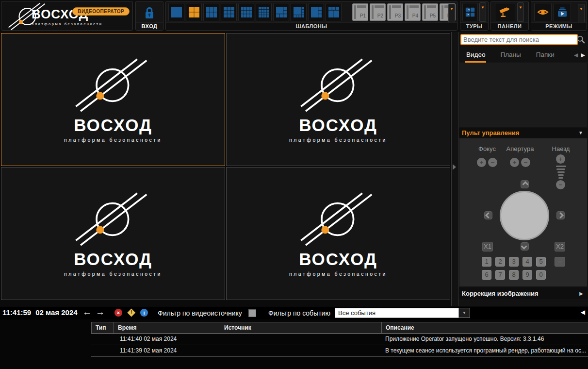 This screenshot has width=588, height=369. I want to click on login-button: ВХОД, so click(149, 16).